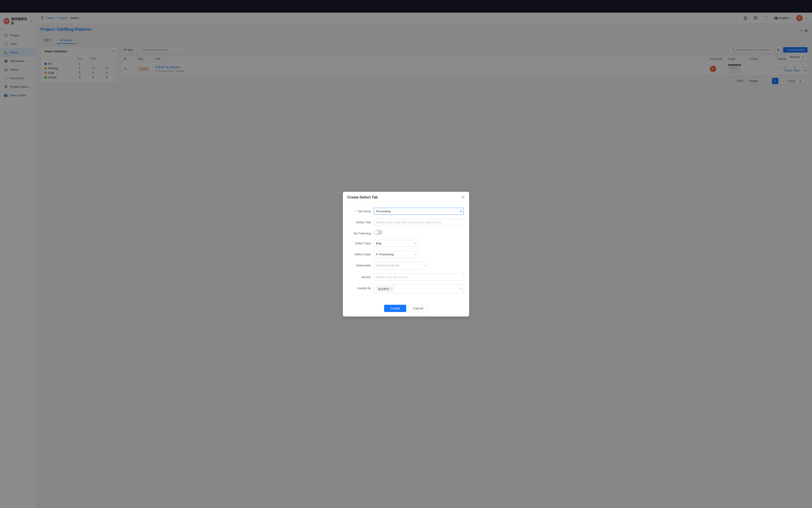 The width and height of the screenshot is (812, 508). I want to click on handle-by-label: Handle By, so click(359, 287).